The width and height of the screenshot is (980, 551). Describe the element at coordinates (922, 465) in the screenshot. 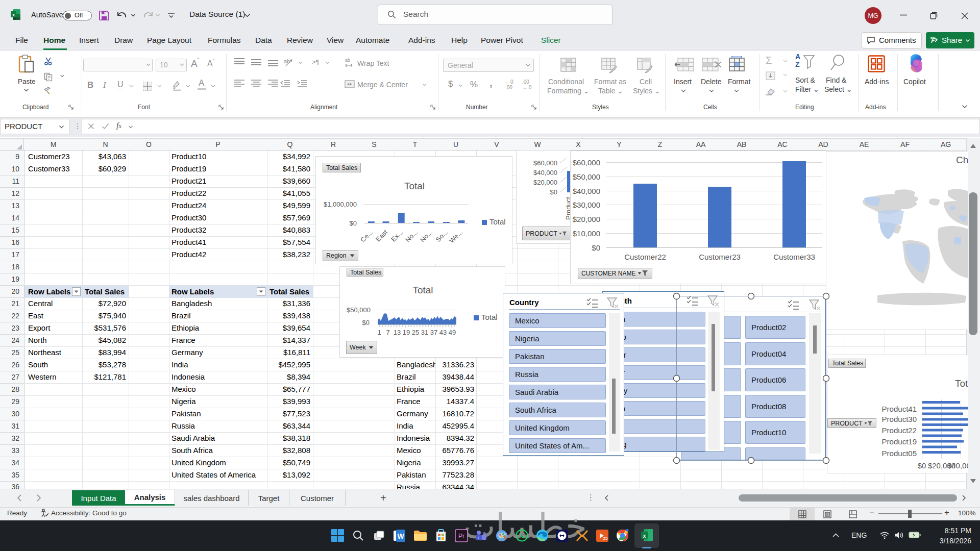

I see `svg-text: $0` at that location.